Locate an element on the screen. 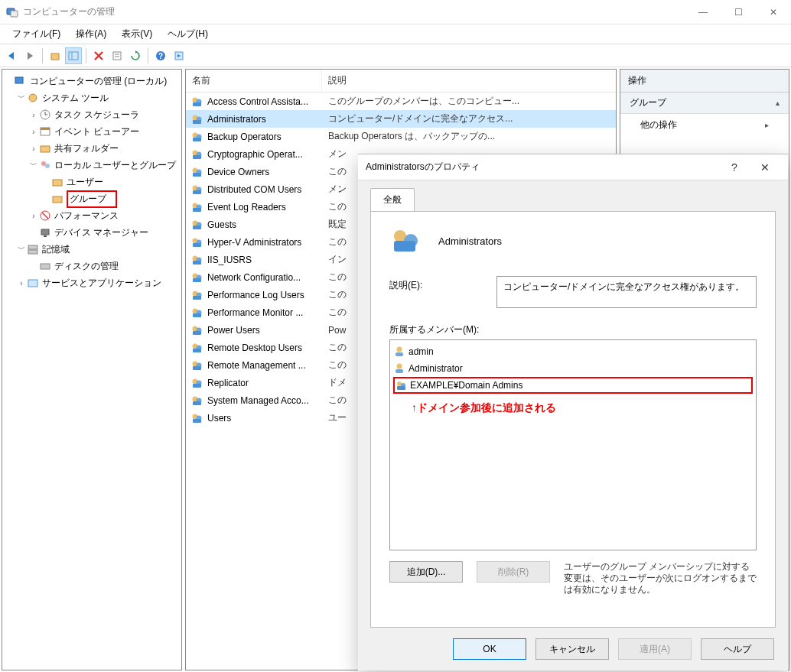 The height and width of the screenshot is (672, 791). row-name: Network Configuratio... is located at coordinates (268, 278).